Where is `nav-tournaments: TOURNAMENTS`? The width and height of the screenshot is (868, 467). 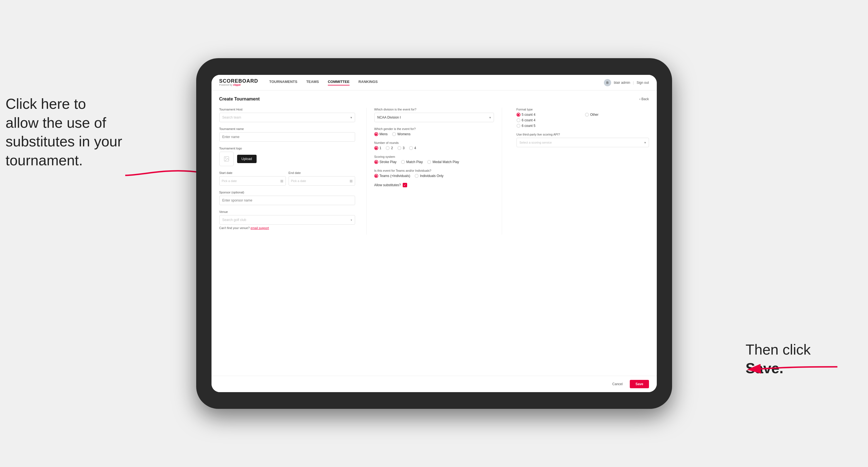
nav-tournaments: TOURNAMENTS is located at coordinates (283, 83).